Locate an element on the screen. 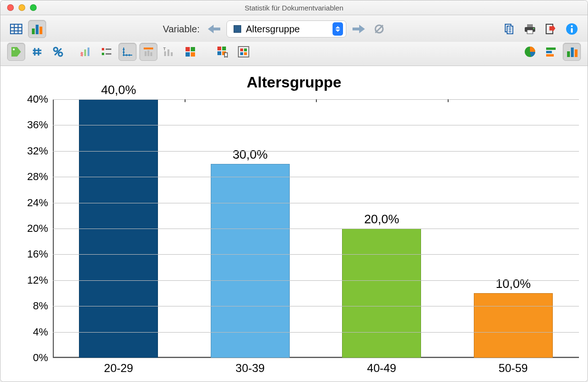 This screenshot has width=588, height=382. scale-axes-icon is located at coordinates (127, 52).